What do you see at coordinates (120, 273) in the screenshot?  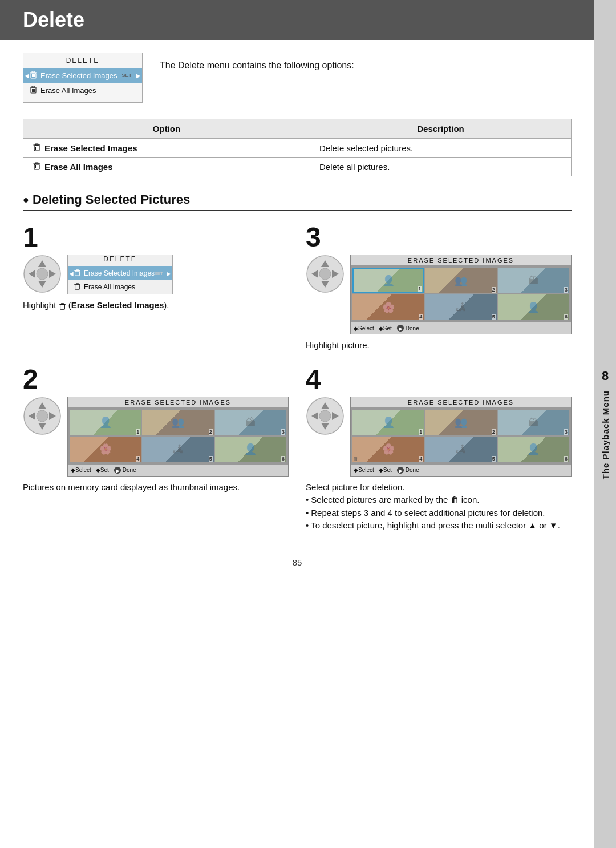 I see `menu-item-step1-selected: Erase Selected Images SET` at bounding box center [120, 273].